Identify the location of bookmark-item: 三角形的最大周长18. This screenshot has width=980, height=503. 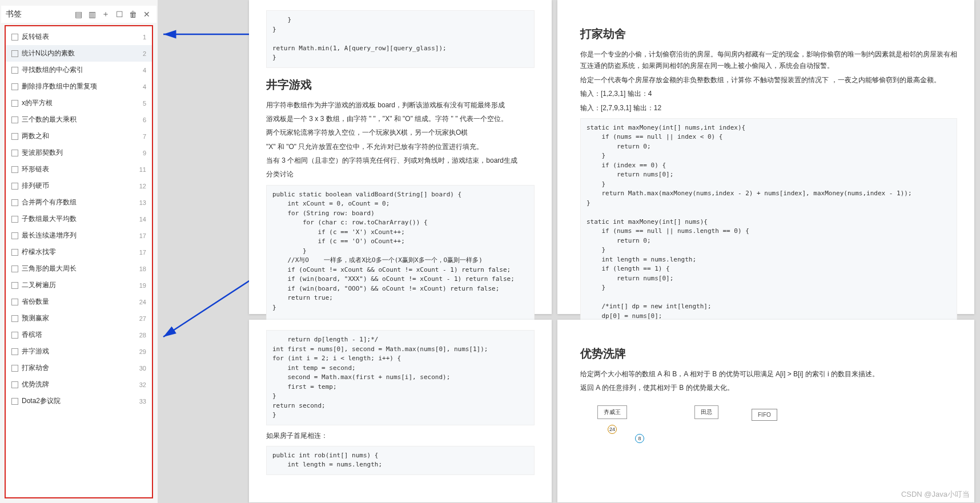
(79, 268).